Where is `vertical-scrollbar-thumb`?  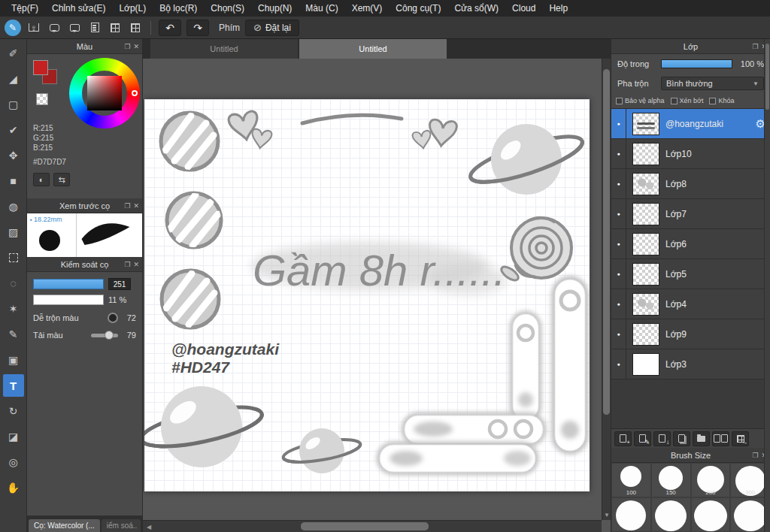
vertical-scrollbar-thumb is located at coordinates (606, 242).